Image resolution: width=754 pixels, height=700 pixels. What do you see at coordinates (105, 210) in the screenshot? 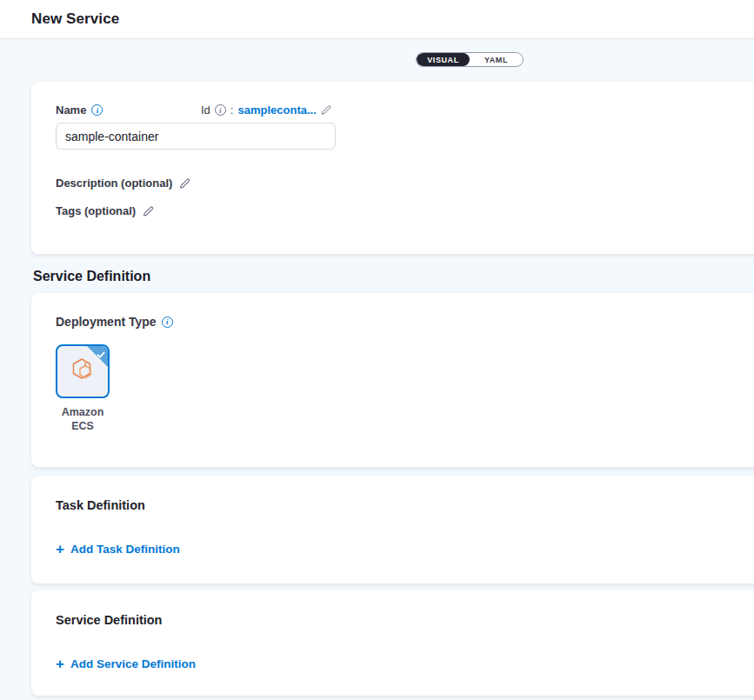
I see `tags-row: Tags (optional)` at bounding box center [105, 210].